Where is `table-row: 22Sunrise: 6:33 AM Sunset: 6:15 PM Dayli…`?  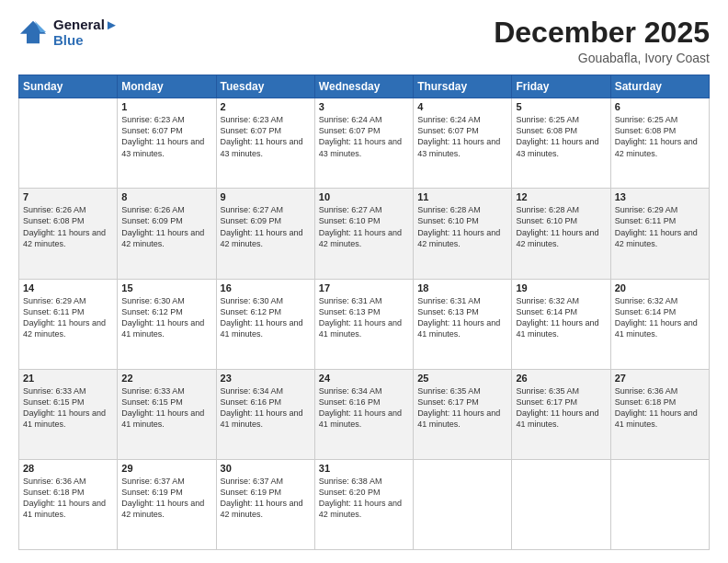 table-row: 22Sunrise: 6:33 AM Sunset: 6:15 PM Dayli… is located at coordinates (167, 414).